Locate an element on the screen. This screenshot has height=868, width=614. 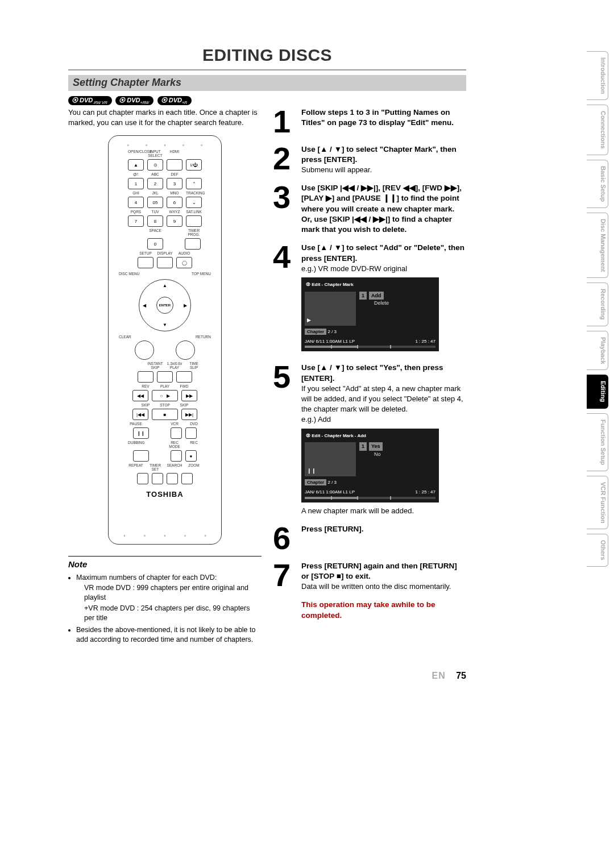
osd-time: 1 : 25 : 47 is located at coordinates (425, 342).